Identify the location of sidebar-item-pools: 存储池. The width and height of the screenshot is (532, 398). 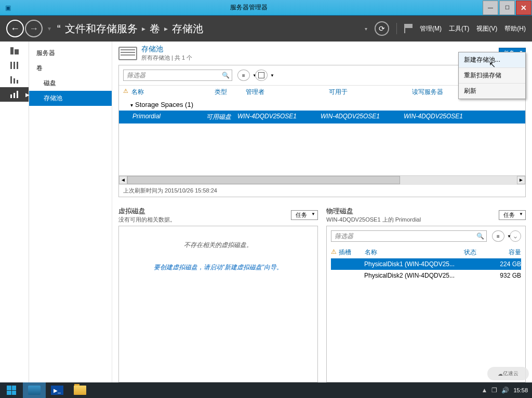
(71, 99).